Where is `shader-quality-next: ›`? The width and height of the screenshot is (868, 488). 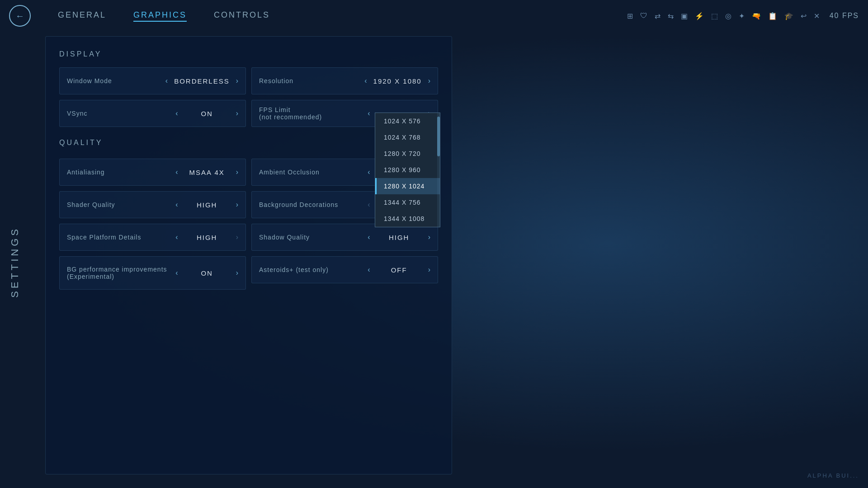 shader-quality-next: › is located at coordinates (237, 205).